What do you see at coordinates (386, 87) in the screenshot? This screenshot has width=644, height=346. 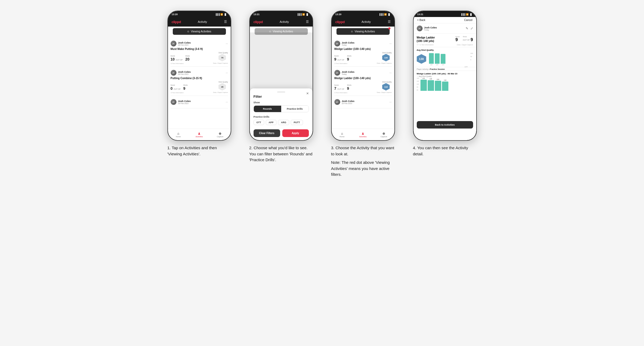 I see `quality-val-3-2: 118` at bounding box center [386, 87].